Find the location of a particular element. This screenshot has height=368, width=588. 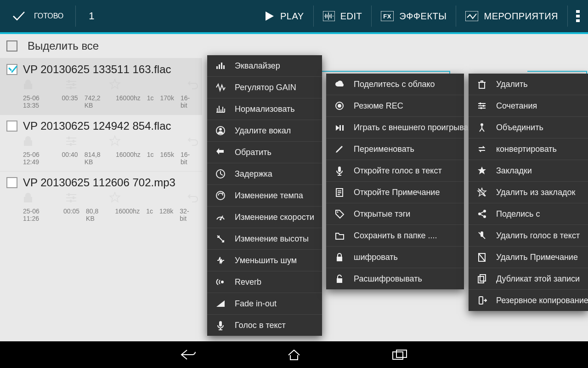

home-button is located at coordinates (294, 355).